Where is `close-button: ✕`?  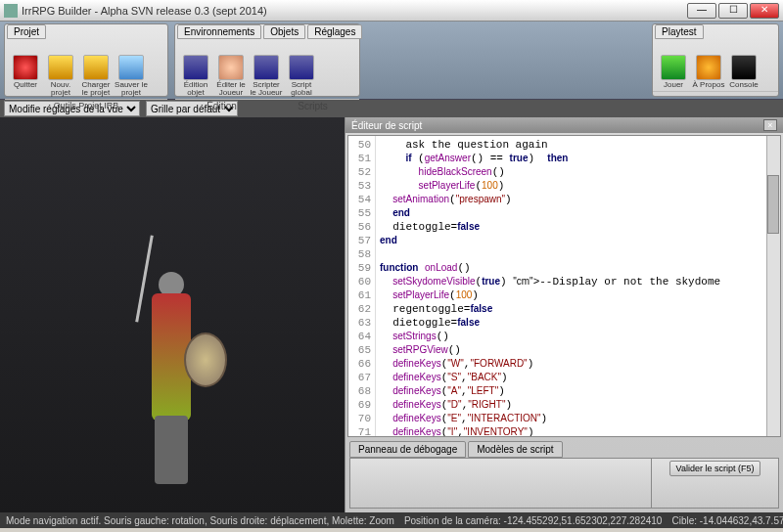 close-button: ✕ is located at coordinates (764, 11).